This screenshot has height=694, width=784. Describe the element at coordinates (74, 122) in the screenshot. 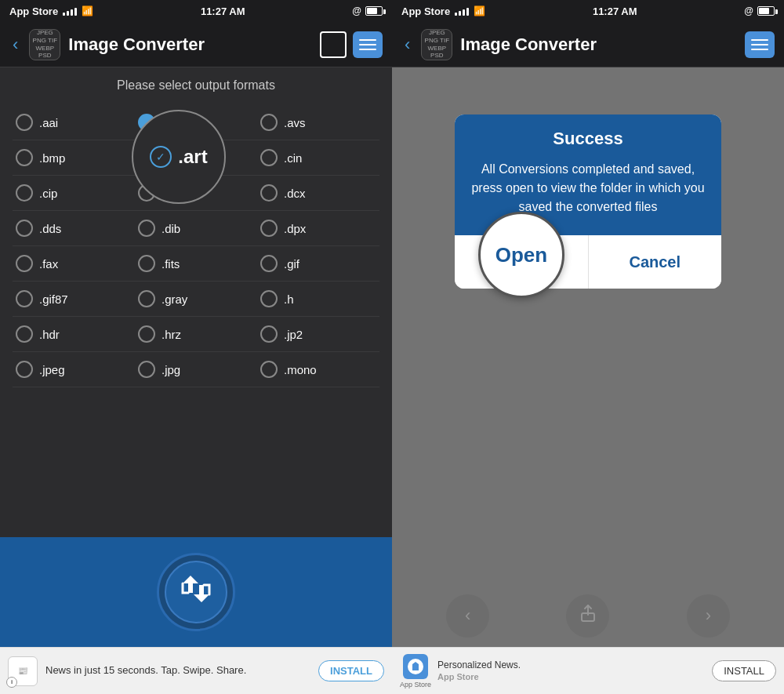

I see `format-item-aai: .aai` at that location.